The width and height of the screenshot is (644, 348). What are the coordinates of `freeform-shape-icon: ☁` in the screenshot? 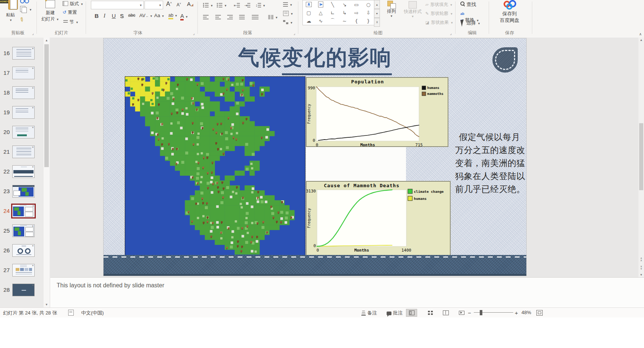 It's located at (309, 21).